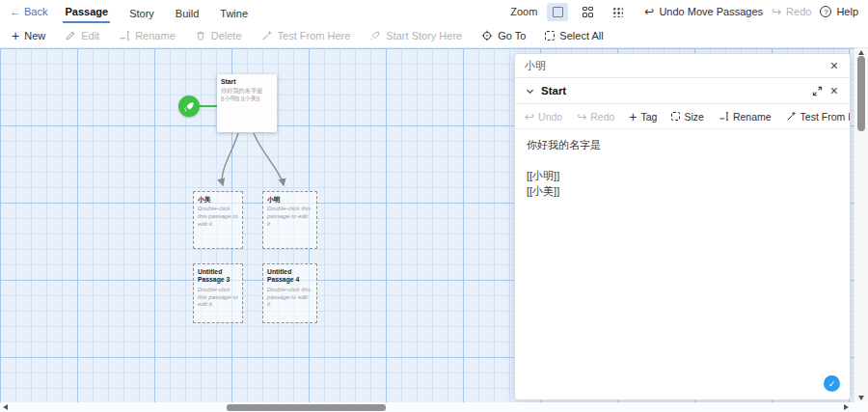 This screenshot has width=868, height=412. Describe the element at coordinates (29, 36) in the screenshot. I see `new-passage-button: + New` at that location.